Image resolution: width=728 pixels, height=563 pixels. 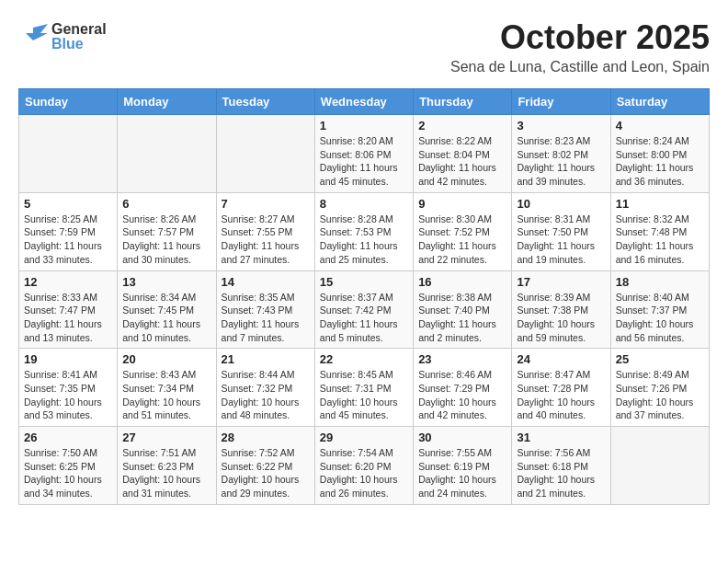 What do you see at coordinates (561, 155) in the screenshot?
I see `calendar-cell: 3Sunrise: 8:23 AMSunset: 8:02 PMDaylight…` at bounding box center [561, 155].